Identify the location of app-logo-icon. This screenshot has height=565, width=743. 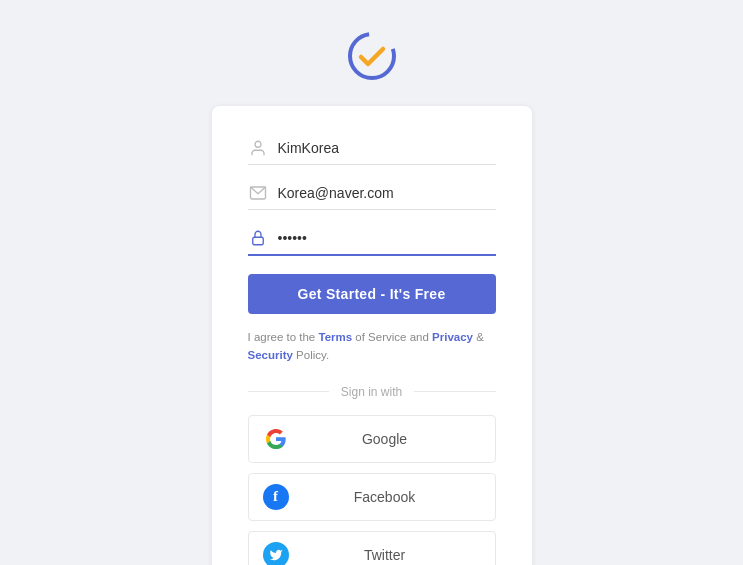
(372, 56).